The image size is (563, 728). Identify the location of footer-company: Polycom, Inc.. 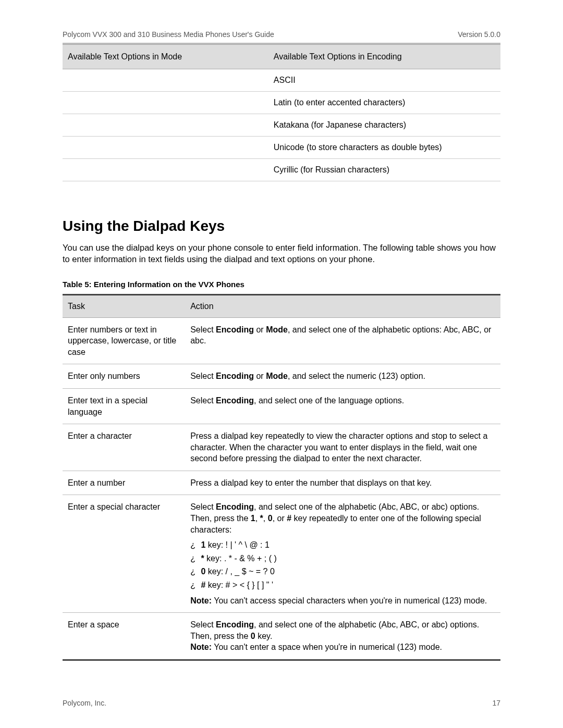
(84, 703).